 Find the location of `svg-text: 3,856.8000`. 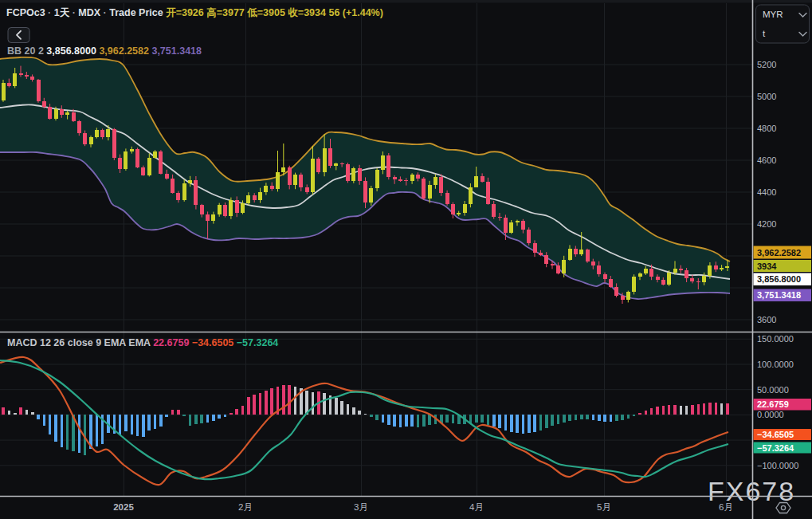

svg-text: 3,856.8000 is located at coordinates (779, 279).